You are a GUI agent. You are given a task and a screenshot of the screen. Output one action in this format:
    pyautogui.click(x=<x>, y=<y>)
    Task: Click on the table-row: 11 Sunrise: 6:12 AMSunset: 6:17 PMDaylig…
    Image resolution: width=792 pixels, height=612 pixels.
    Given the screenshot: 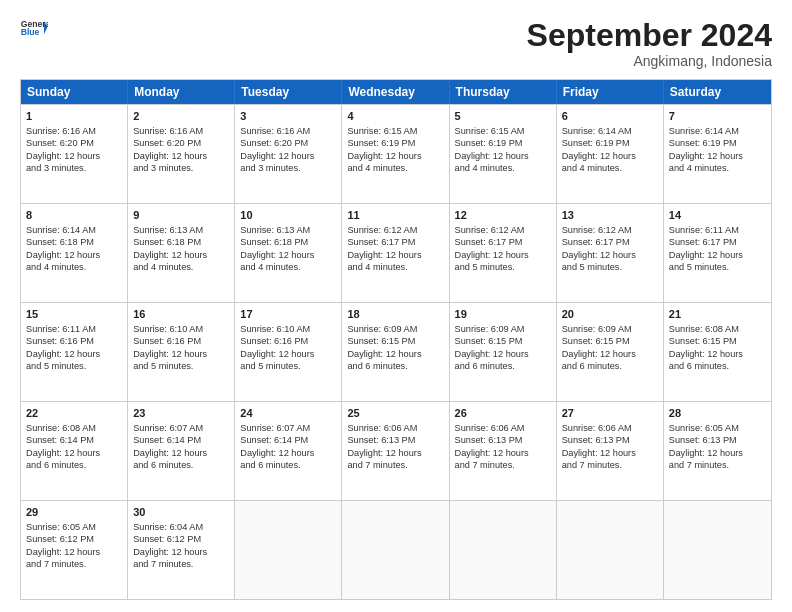 What is the action you would take?
    pyautogui.click(x=396, y=253)
    